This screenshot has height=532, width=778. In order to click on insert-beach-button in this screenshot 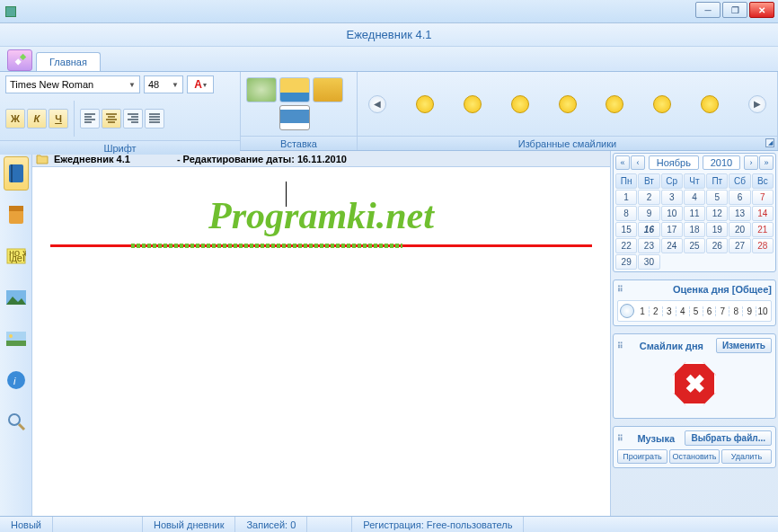, I will do `click(295, 90)`.